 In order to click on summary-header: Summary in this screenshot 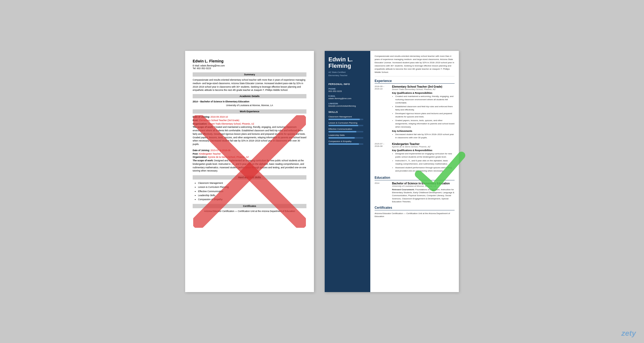, I will do `click(250, 74)`.